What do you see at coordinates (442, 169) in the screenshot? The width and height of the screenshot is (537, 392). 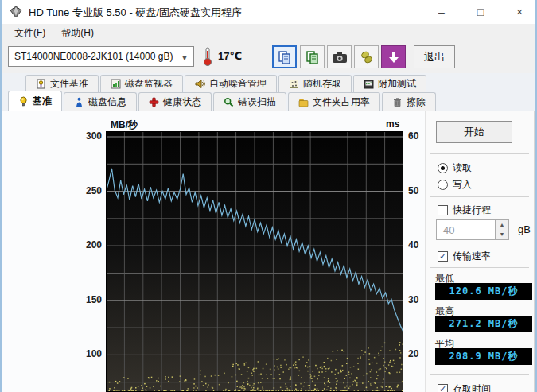 I see `read-radio` at bounding box center [442, 169].